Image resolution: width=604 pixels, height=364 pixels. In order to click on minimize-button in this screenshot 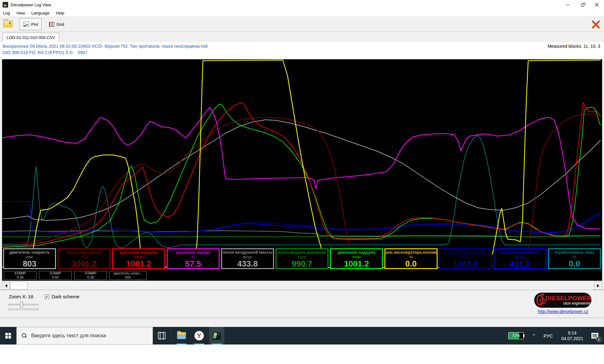, I will do `click(568, 5)`.